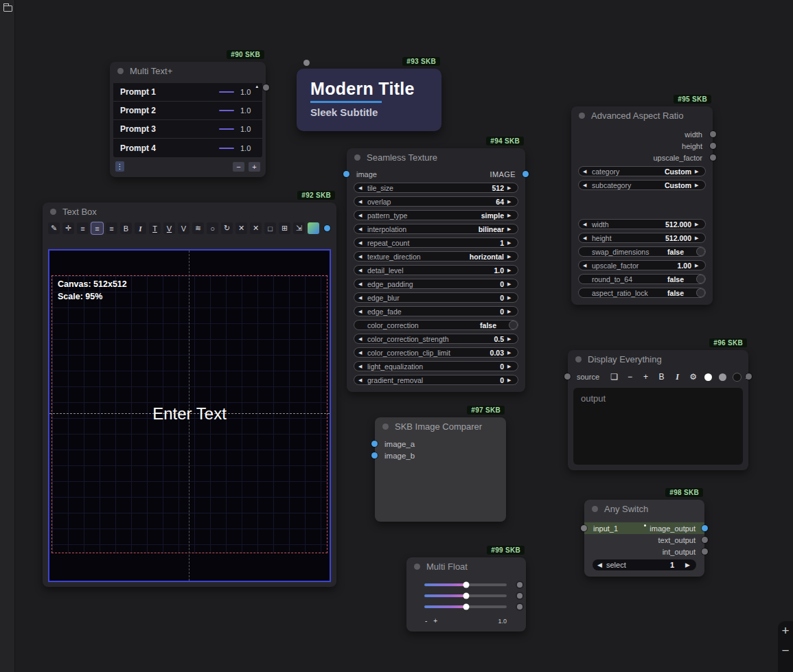 This screenshot has width=793, height=672. Describe the element at coordinates (255, 228) in the screenshot. I see `collapse-diagonal-button: ✕` at that location.